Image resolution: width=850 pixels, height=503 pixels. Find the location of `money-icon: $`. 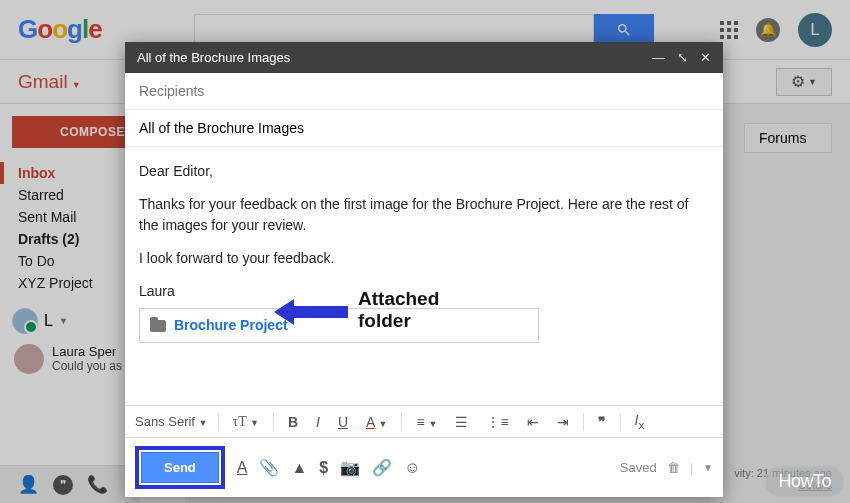

money-icon: $ is located at coordinates (324, 468).